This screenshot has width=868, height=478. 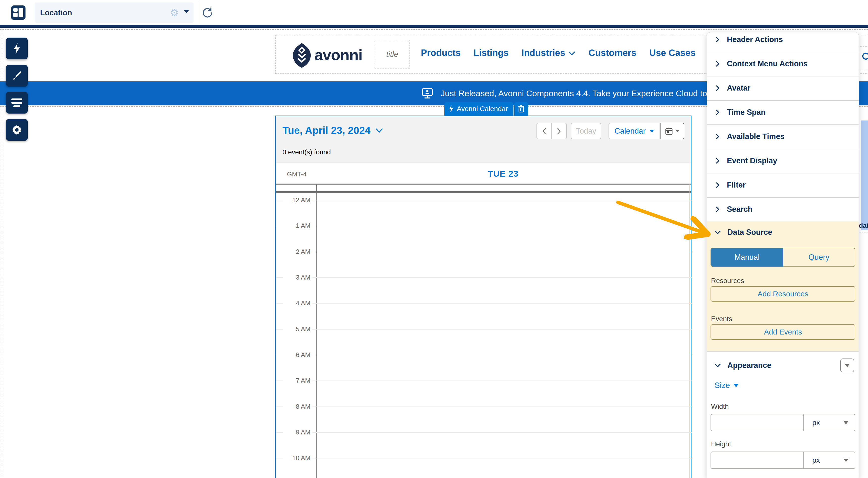 I want to click on previous-button, so click(x=544, y=131).